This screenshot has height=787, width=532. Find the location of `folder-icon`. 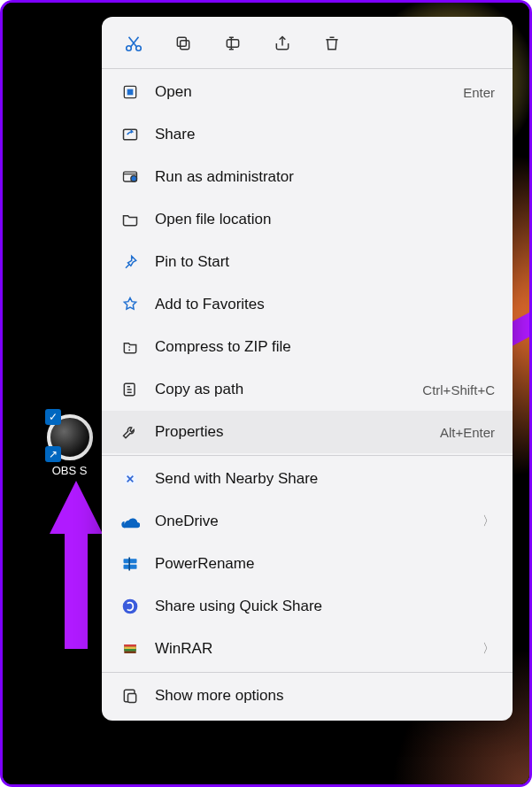

folder-icon is located at coordinates (130, 220).